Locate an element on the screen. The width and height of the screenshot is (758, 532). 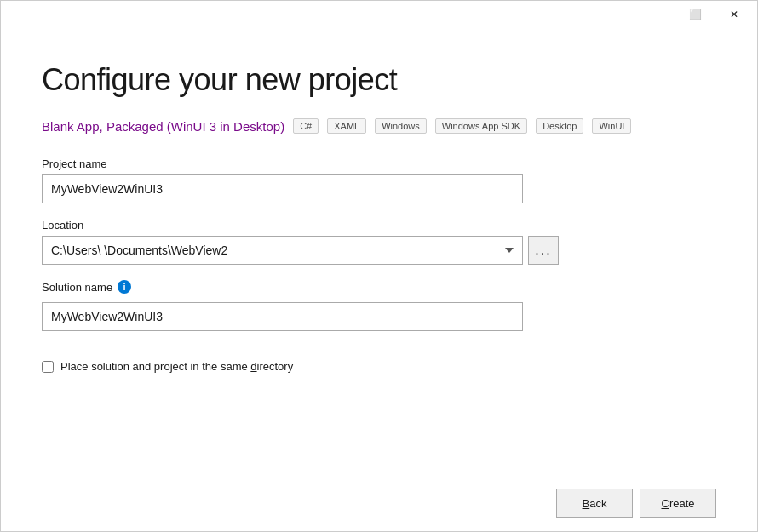
tag-winui: WinUI is located at coordinates (612, 126).